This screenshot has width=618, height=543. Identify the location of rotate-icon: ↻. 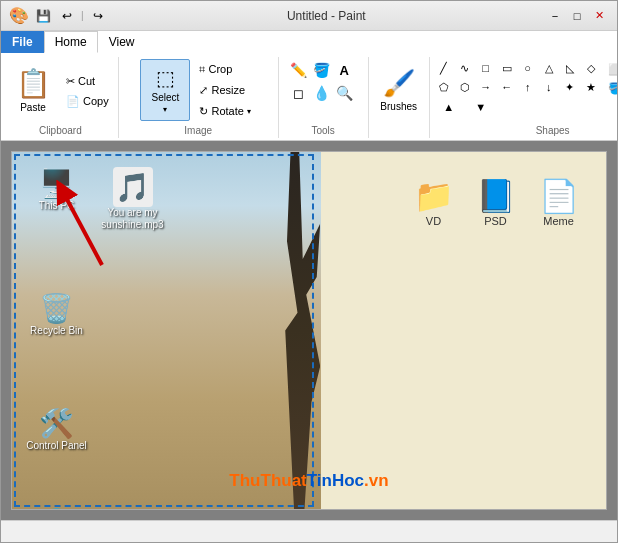
(204, 112).